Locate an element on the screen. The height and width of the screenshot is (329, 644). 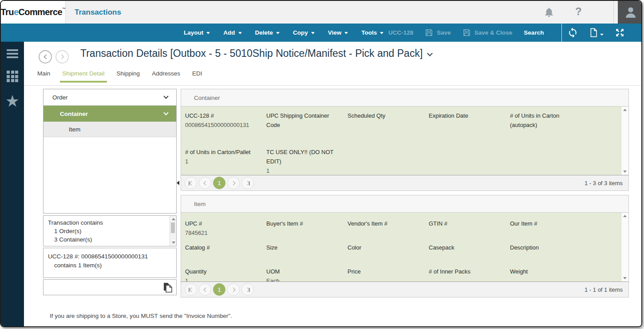
contains-line: contains 1 Item(s) is located at coordinates (110, 266).